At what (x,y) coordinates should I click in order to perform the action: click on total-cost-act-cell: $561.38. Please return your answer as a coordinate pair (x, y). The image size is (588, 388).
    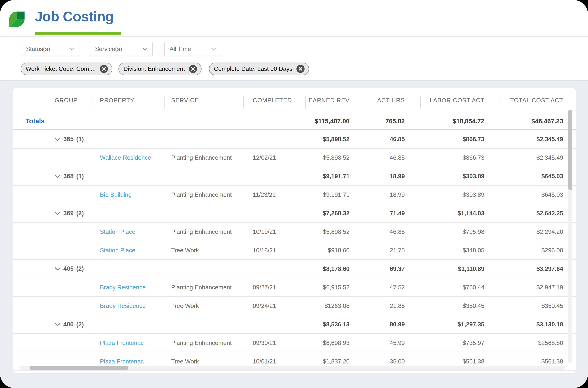
    Looking at the image, I should click on (535, 362).